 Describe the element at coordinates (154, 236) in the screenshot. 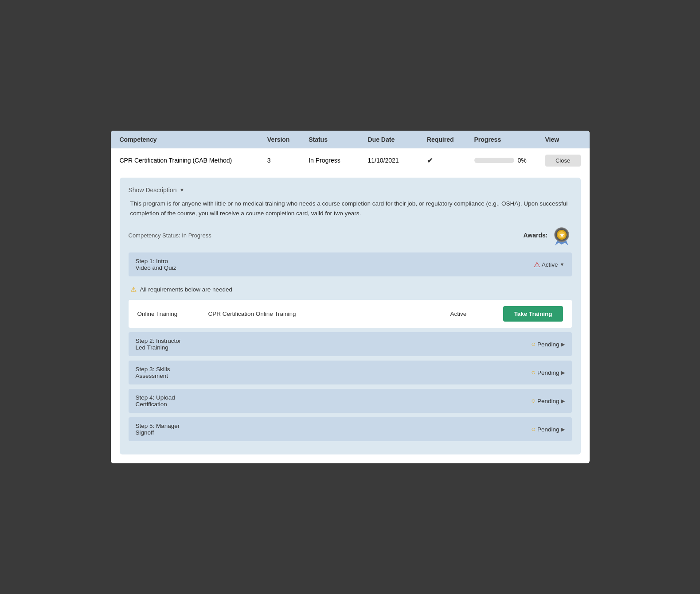

I see `competency-status-label: Competency Status:` at that location.